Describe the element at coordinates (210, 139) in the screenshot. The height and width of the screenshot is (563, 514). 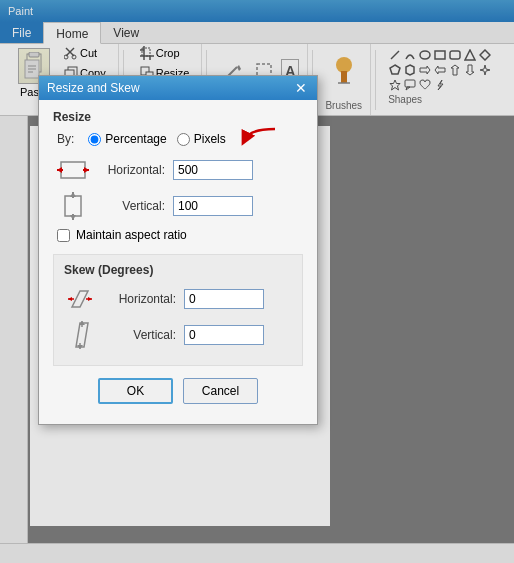
I see `pixels-label: Pixels` at that location.